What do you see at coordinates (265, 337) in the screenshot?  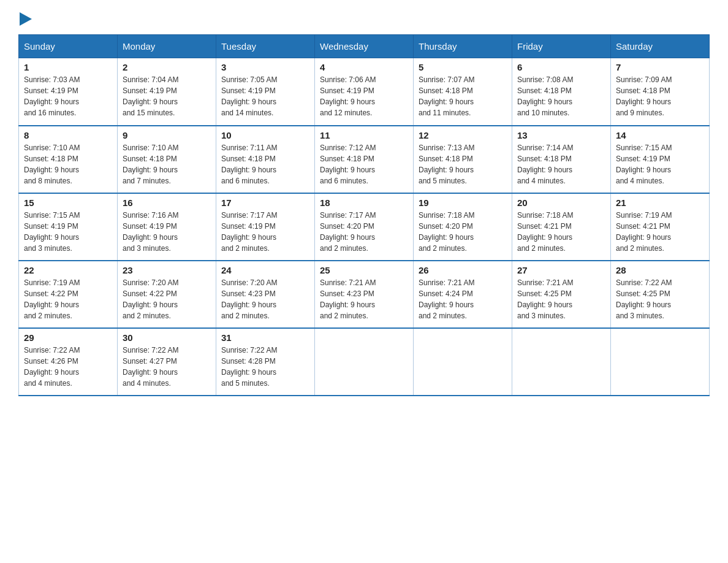 I see `day-number: 31` at bounding box center [265, 337].